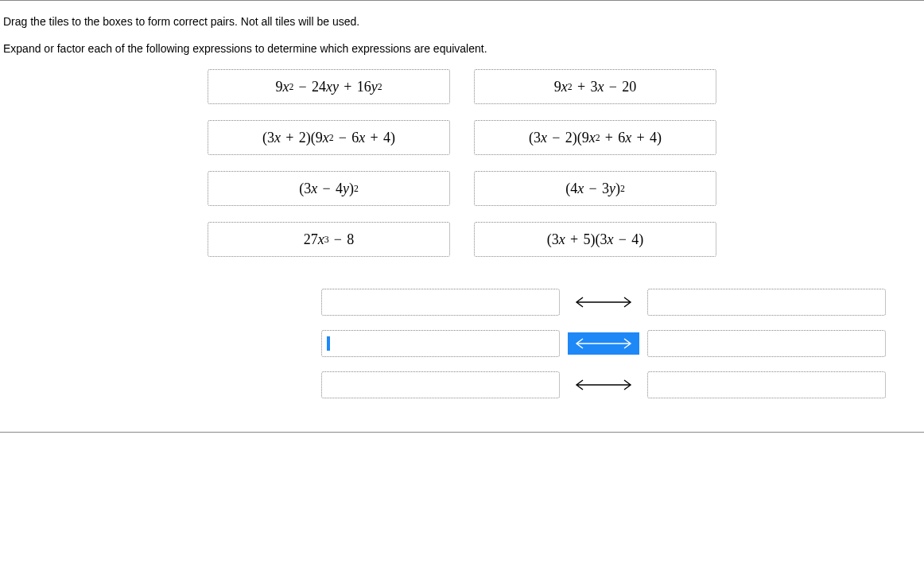 The height and width of the screenshot is (563, 924). Describe the element at coordinates (328, 344) in the screenshot. I see `text-cursor-icon` at that location.